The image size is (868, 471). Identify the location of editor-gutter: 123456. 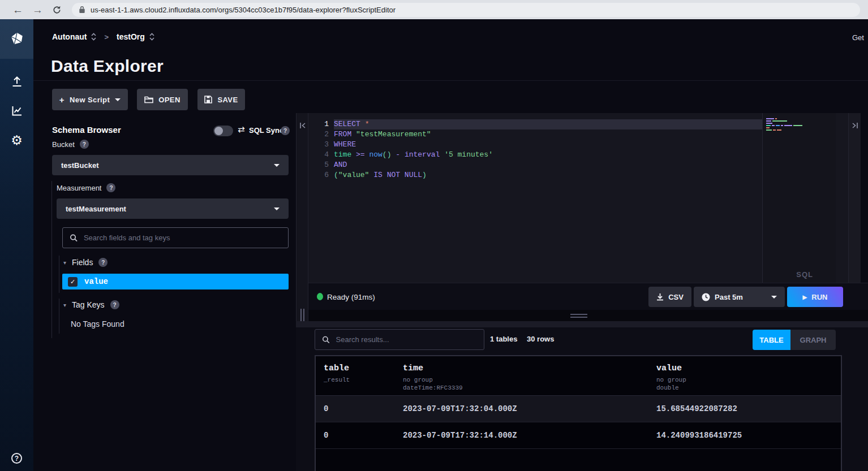
(319, 150).